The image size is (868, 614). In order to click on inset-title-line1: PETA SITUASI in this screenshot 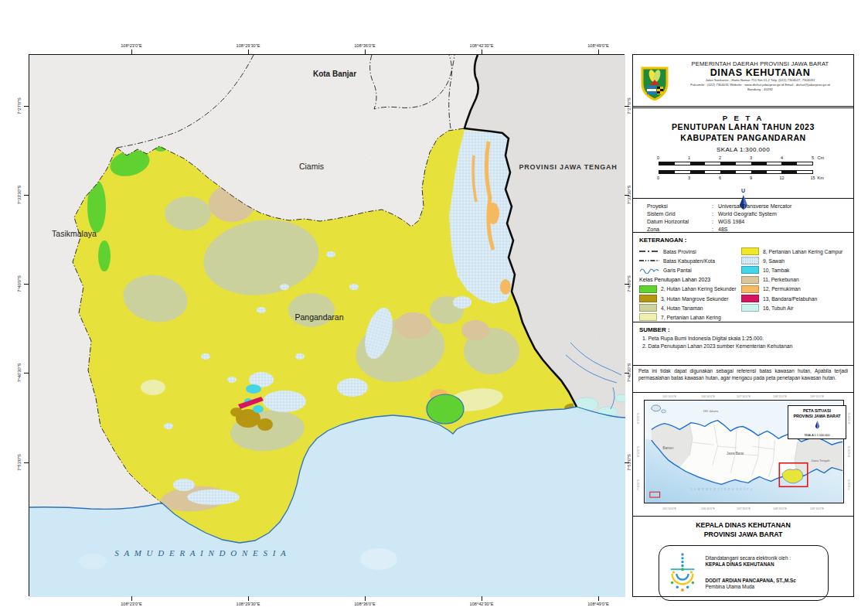, I will do `click(817, 411)`.